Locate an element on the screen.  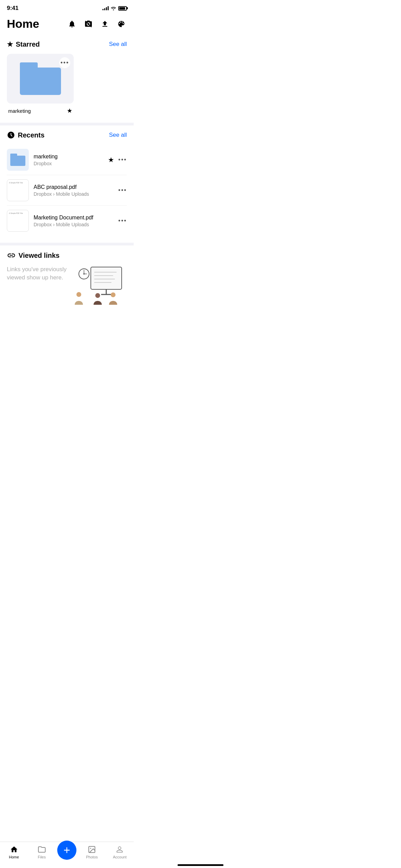
recents-title: Recents is located at coordinates (26, 135).